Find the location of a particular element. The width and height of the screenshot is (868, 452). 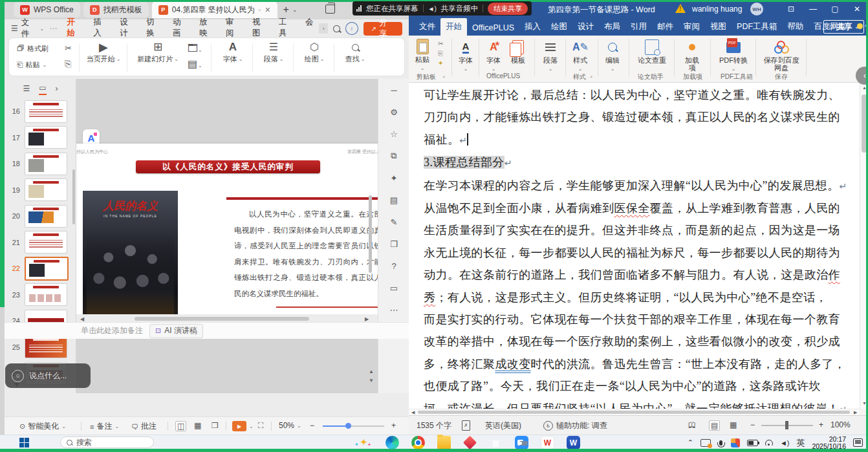

search-icon is located at coordinates (336, 28).